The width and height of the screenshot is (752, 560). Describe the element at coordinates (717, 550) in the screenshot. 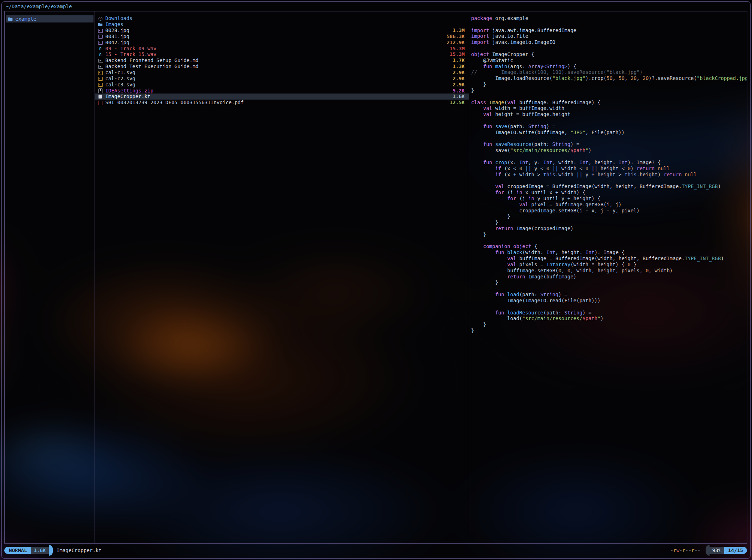

I see `scroll-percentage: 93%` at that location.